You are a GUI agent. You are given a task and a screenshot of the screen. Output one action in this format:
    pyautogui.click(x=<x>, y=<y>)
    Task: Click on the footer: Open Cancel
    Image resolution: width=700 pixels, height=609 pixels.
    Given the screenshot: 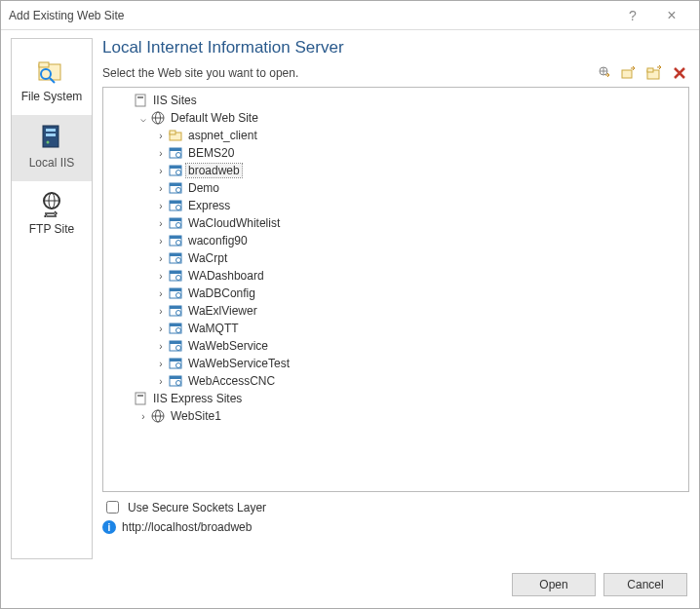 What is the action you would take?
    pyautogui.click(x=350, y=587)
    